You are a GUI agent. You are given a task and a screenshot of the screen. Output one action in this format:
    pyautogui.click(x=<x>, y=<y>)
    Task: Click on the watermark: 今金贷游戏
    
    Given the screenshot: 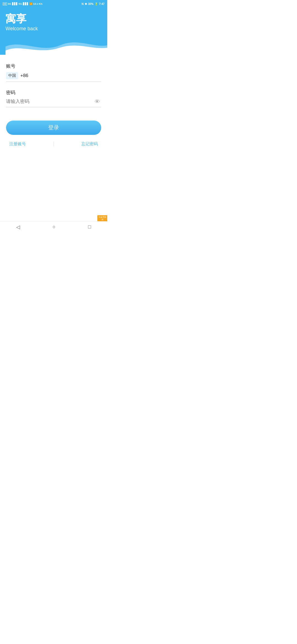 What is the action you would take?
    pyautogui.click(x=102, y=218)
    